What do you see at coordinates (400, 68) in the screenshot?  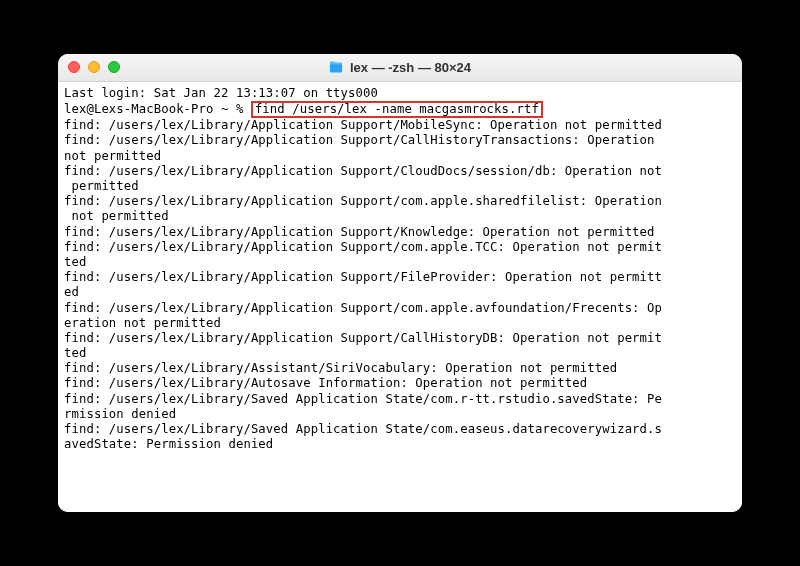 I see `titlebar: lex — -zsh — 80×24` at bounding box center [400, 68].